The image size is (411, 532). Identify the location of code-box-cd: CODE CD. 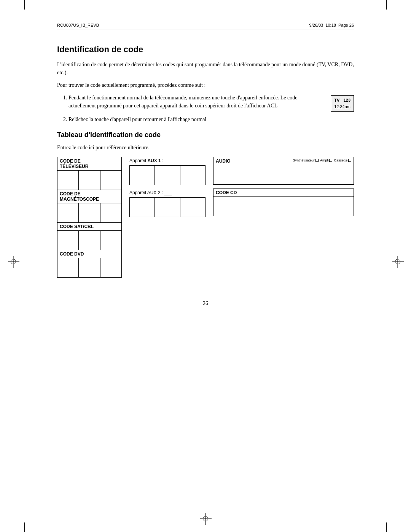
(284, 203).